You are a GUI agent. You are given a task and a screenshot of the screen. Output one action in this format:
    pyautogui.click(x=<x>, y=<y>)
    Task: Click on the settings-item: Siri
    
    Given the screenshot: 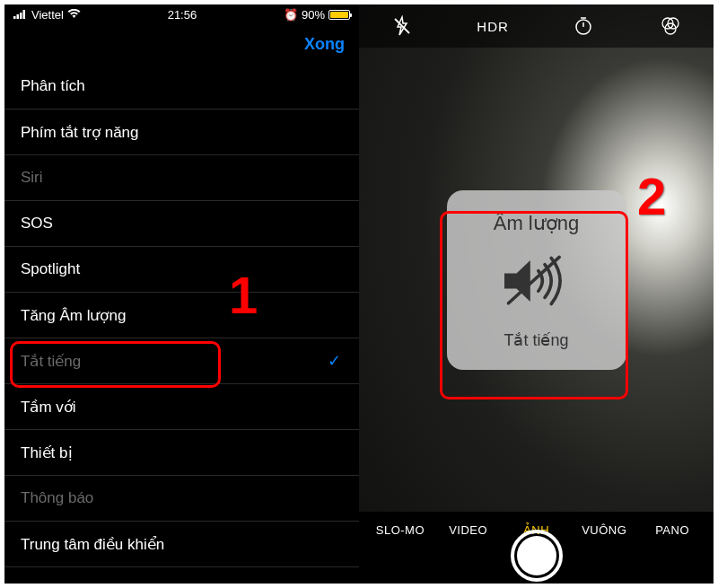 What is the action you would take?
    pyautogui.click(x=181, y=178)
    